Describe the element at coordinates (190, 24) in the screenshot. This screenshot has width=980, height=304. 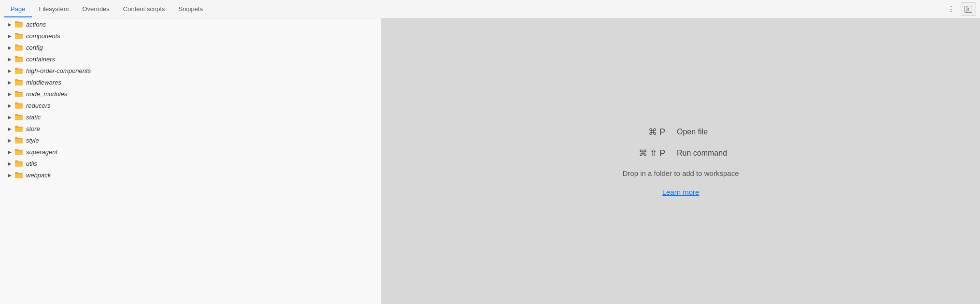
I see `list-item: ▶ actions` at that location.